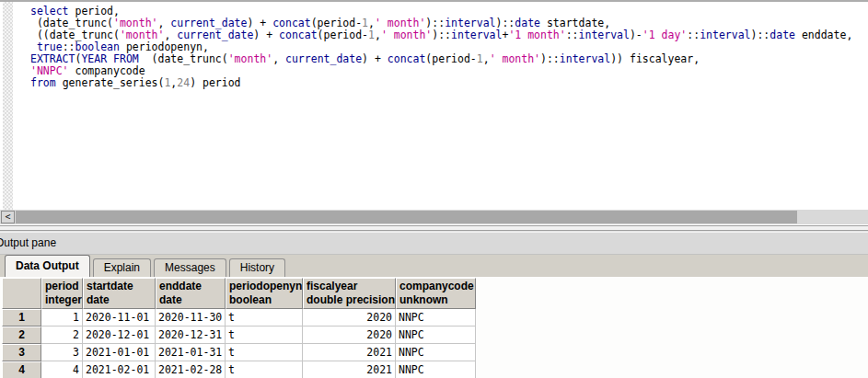 This screenshot has width=868, height=378. I want to click on tab-data-output: Data Output, so click(48, 266).